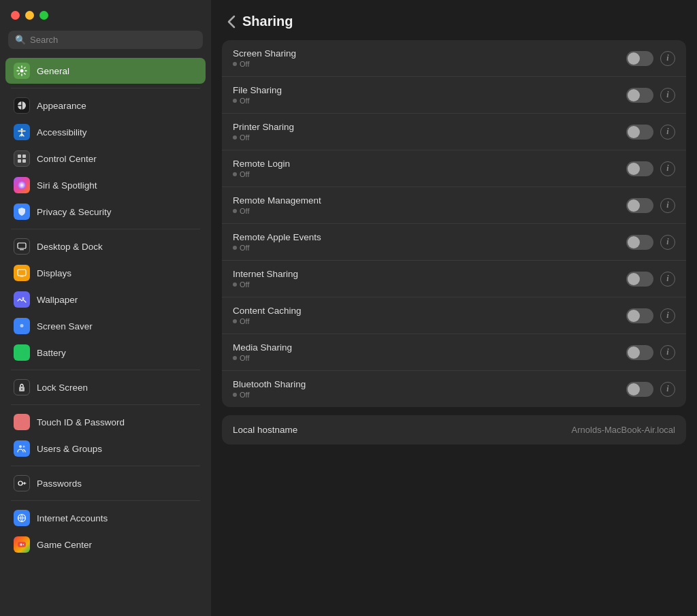  What do you see at coordinates (106, 185) in the screenshot?
I see `sidebar-item-siri-spotlight: Siri & Spotlight` at bounding box center [106, 185].